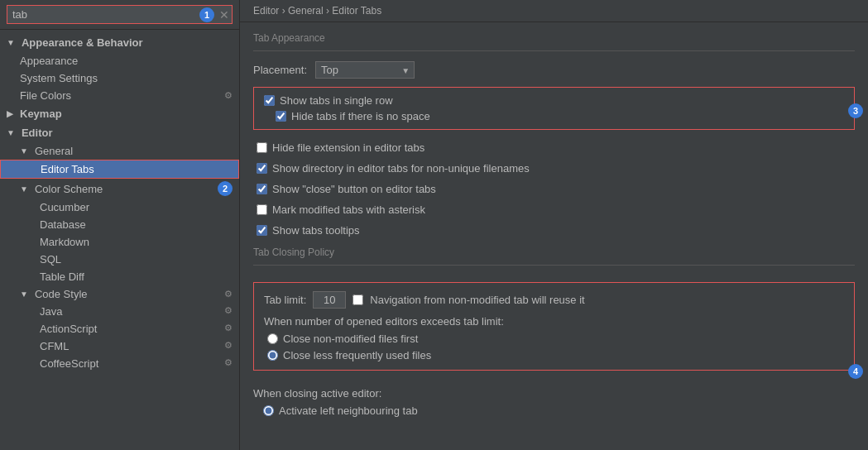 The height and width of the screenshot is (450, 868). What do you see at coordinates (119, 311) in the screenshot?
I see `sidebar-item-java: Java⚙` at bounding box center [119, 311].